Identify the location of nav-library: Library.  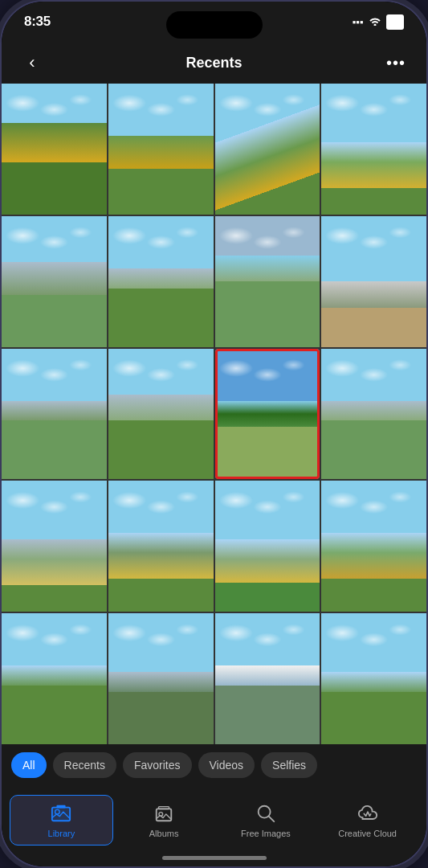
(61, 820).